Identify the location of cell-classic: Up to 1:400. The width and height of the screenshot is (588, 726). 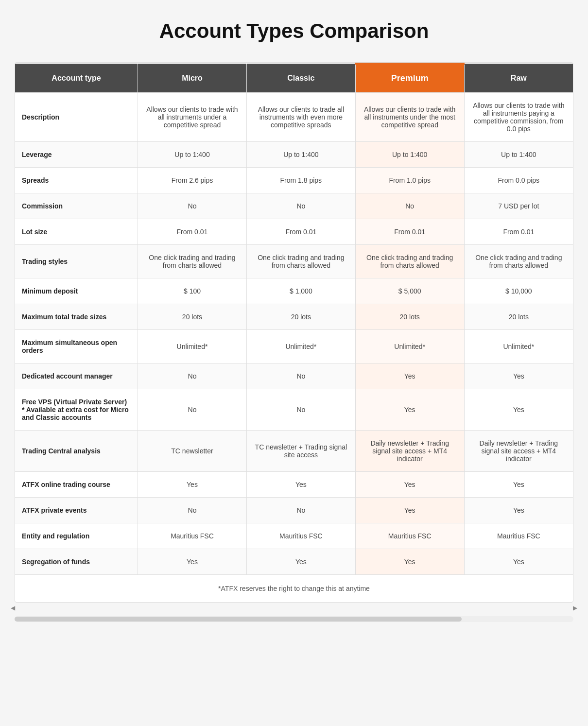
(301, 155).